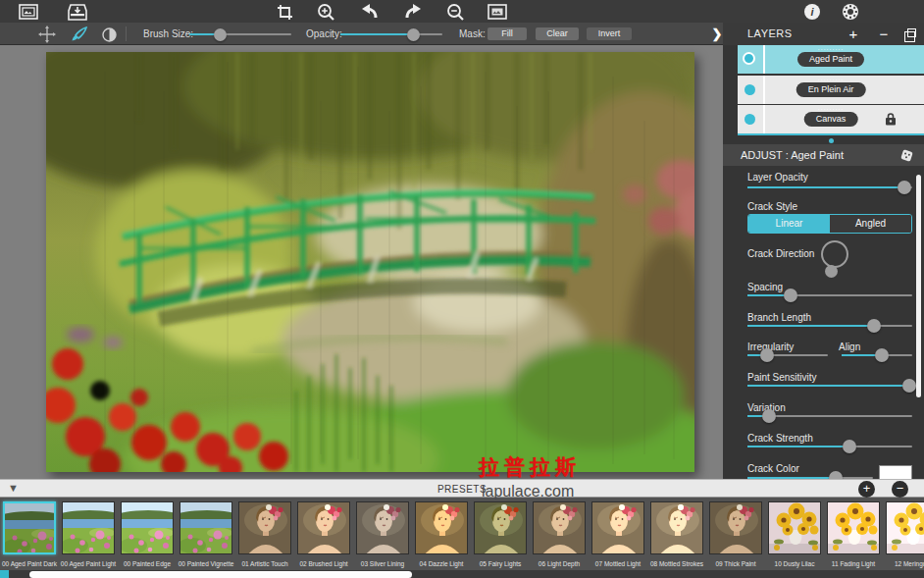 This screenshot has width=924, height=578. What do you see at coordinates (831, 120) in the screenshot?
I see `layer-row-canvas: .........Canvas` at bounding box center [831, 120].